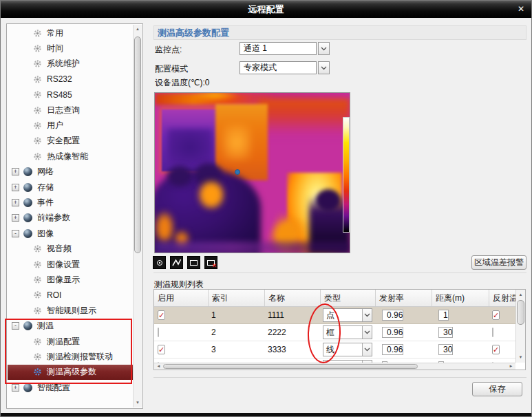 This screenshot has height=417, width=532. What do you see at coordinates (340, 333) in the screenshot?
I see `table-row: 22222框0.9630` at bounding box center [340, 333].